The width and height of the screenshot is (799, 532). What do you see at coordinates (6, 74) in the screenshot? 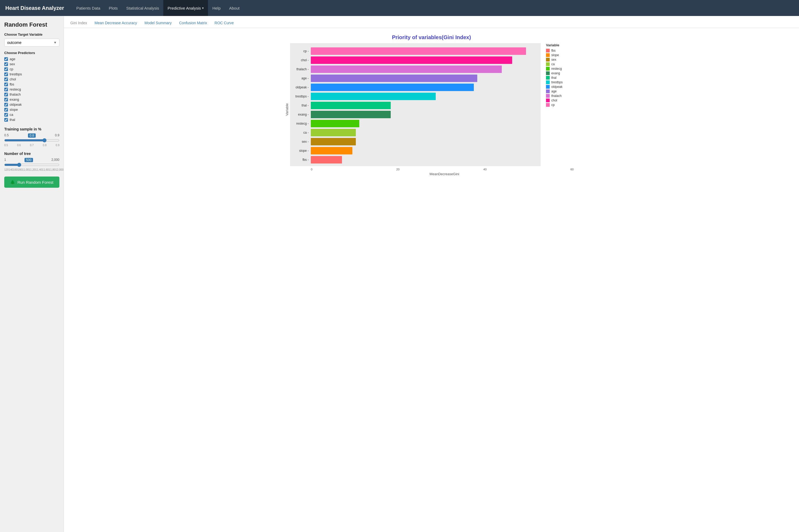
I see `predictor-checkbox-trestbps` at bounding box center [6, 74].